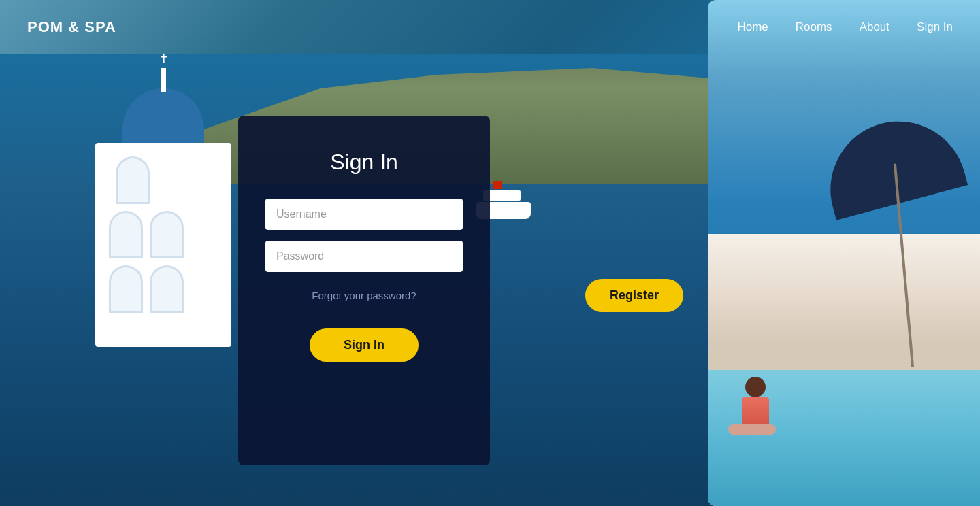  What do you see at coordinates (814, 27) in the screenshot?
I see `nav-item-rooms: Rooms` at bounding box center [814, 27].